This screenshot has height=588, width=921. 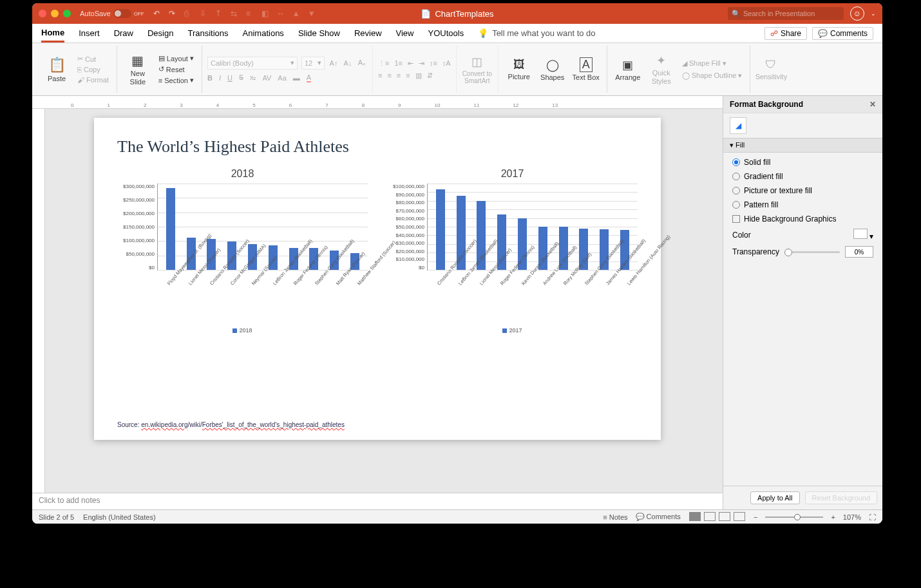 What do you see at coordinates (794, 517) in the screenshot?
I see `zoom-slider` at bounding box center [794, 517].